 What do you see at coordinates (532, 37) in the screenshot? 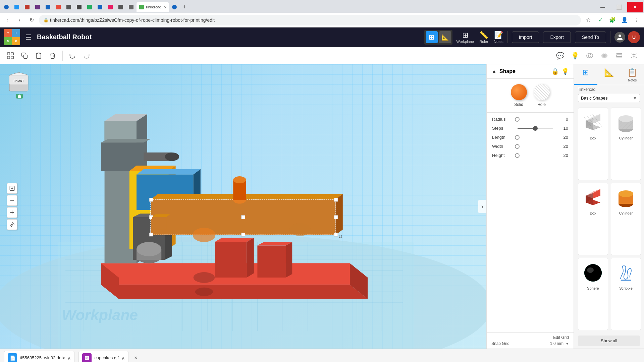
I see `tc-header-right: ⊞ 📐 ⊞ Workplane 📏 Ruler 📝 Notes` at bounding box center [532, 37].